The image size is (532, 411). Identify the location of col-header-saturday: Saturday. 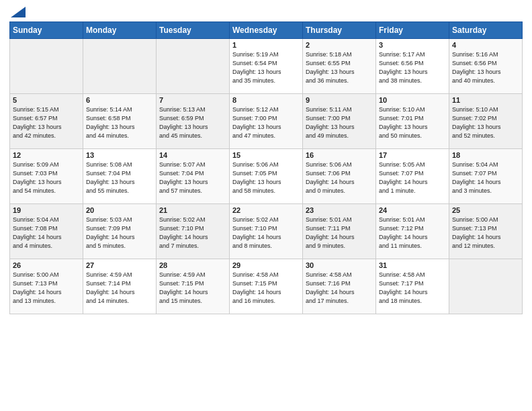
(486, 31).